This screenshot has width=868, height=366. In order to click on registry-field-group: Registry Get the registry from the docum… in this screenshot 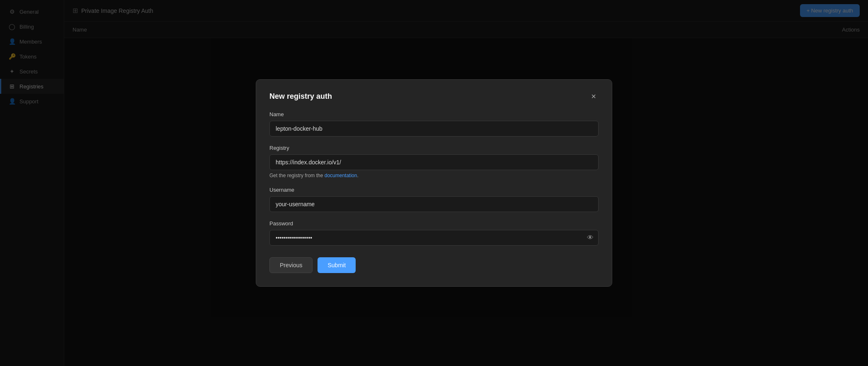, I will do `click(434, 162)`.